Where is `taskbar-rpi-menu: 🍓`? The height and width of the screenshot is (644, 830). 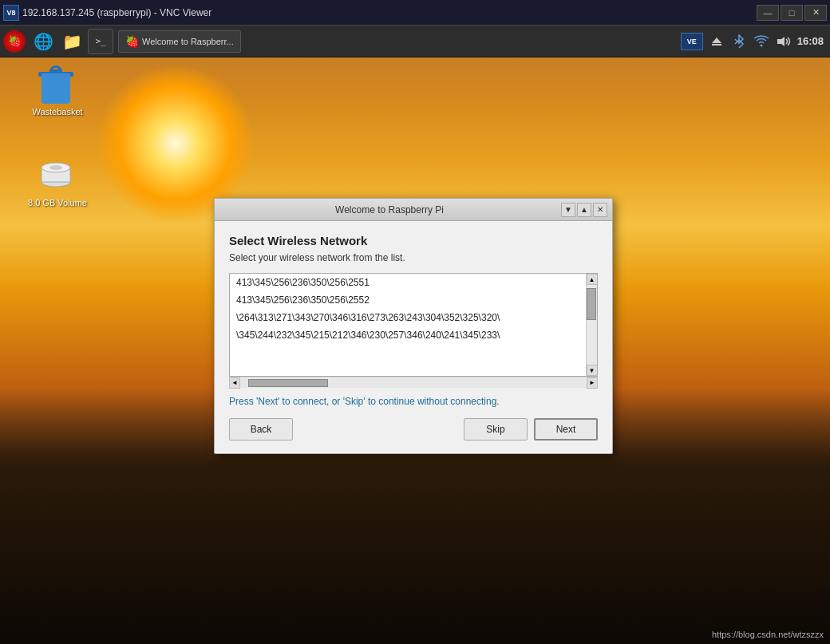 taskbar-rpi-menu: 🍓 is located at coordinates (14, 41).